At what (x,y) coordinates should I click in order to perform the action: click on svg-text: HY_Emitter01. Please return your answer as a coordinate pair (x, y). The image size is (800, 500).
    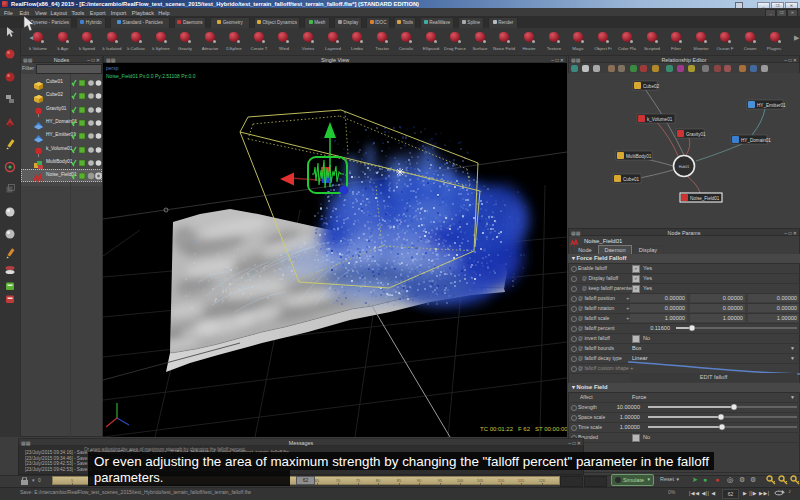
    Looking at the image, I should click on (772, 106).